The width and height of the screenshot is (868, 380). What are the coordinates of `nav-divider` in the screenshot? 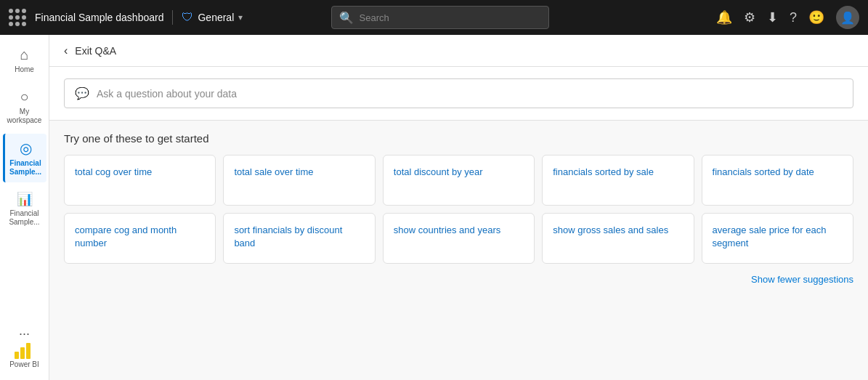 It's located at (173, 17).